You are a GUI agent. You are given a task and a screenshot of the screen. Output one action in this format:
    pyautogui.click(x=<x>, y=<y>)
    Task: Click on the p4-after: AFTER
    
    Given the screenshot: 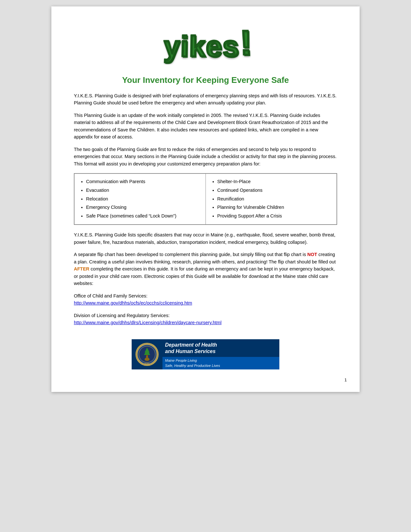 What is the action you would take?
    pyautogui.click(x=82, y=269)
    